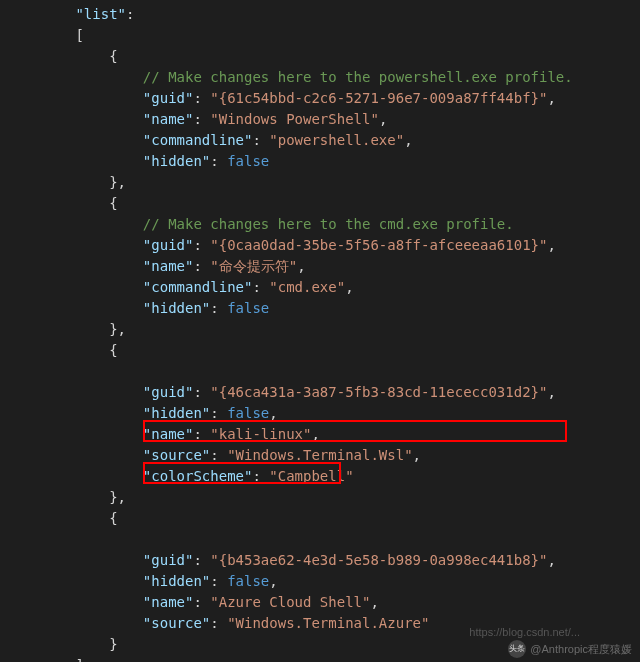 The height and width of the screenshot is (662, 640). What do you see at coordinates (320, 78) in the screenshot?
I see `code-line: // Make changes here to the powershell.e…` at bounding box center [320, 78].